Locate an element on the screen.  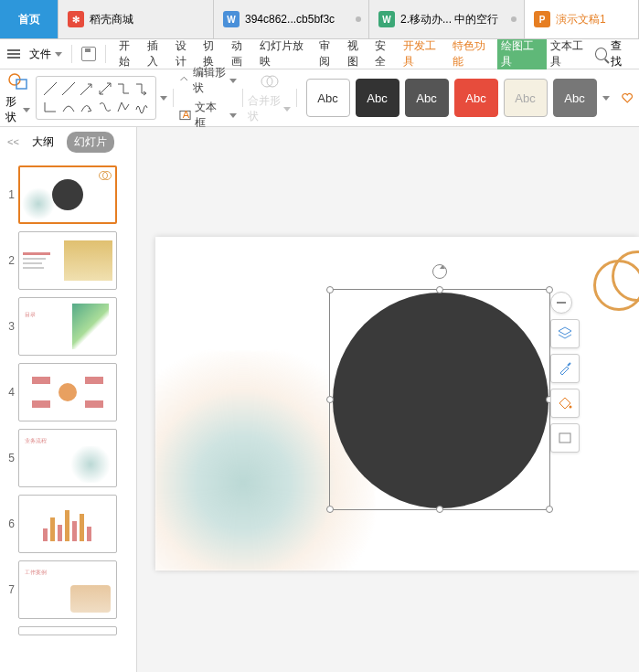
edit-shape-icon is located at coordinates (185, 80).